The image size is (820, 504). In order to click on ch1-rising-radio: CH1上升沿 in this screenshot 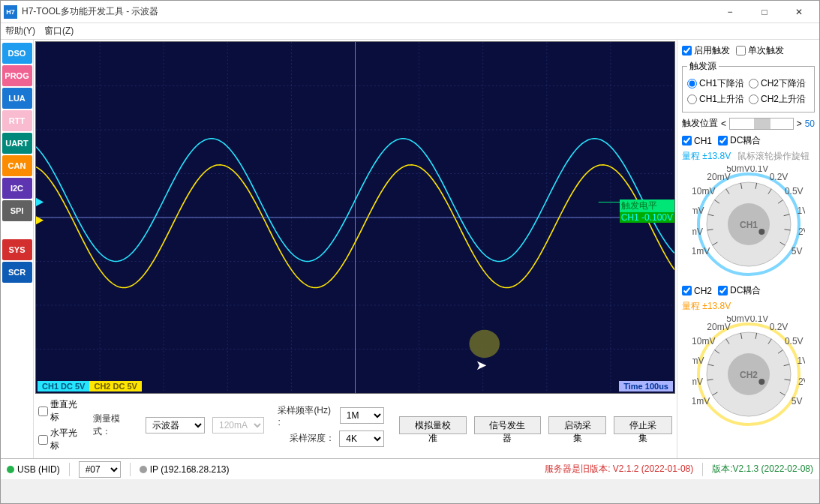, I will do `click(716, 99)`.